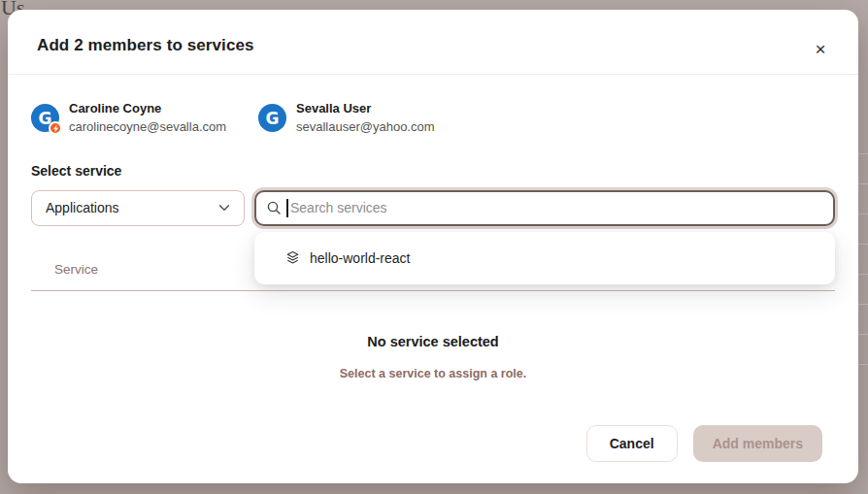 This screenshot has height=494, width=868. Describe the element at coordinates (274, 208) in the screenshot. I see `search-icon` at that location.